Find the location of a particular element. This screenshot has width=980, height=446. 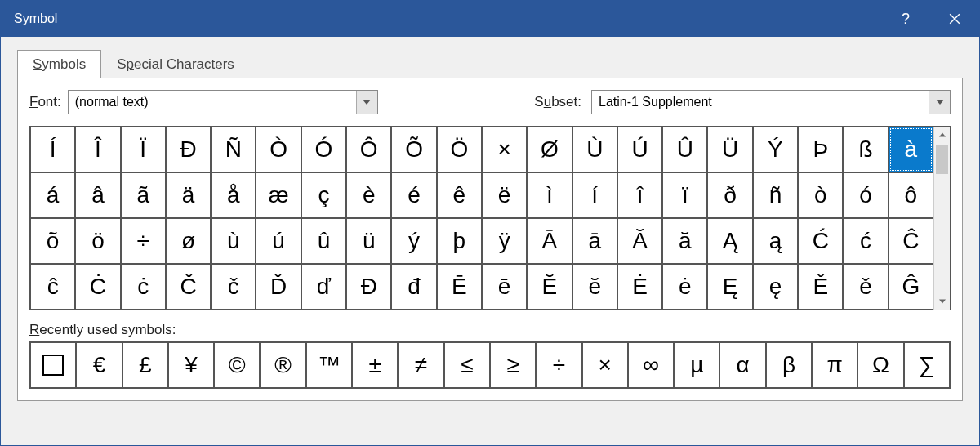

recent-symbol-cell: α is located at coordinates (742, 365).